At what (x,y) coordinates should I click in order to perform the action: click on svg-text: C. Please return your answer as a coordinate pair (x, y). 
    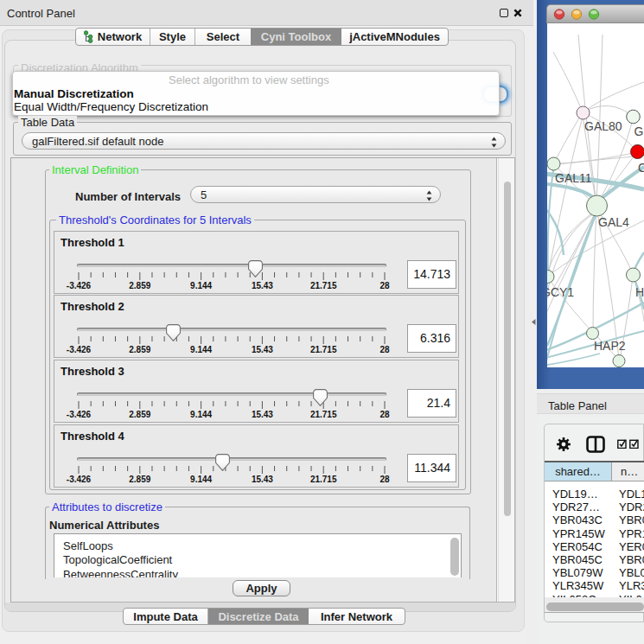
    Looking at the image, I should click on (641, 168).